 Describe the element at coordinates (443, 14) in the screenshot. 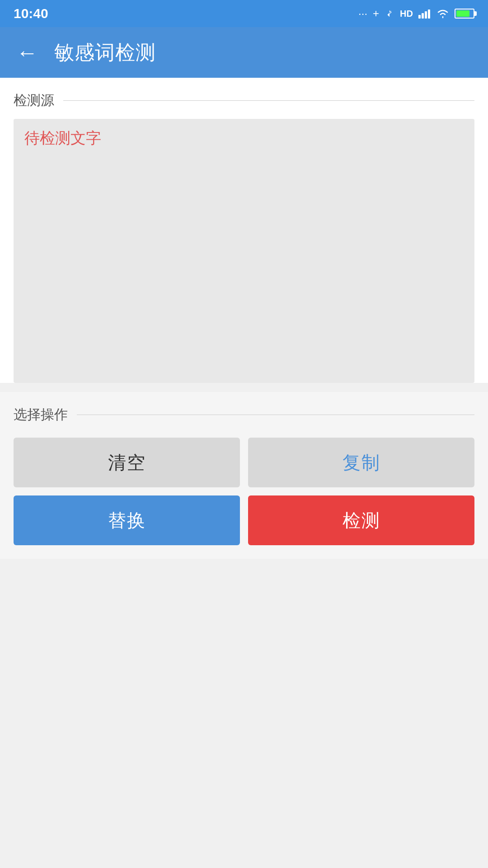

I see `wifi-icon` at that location.